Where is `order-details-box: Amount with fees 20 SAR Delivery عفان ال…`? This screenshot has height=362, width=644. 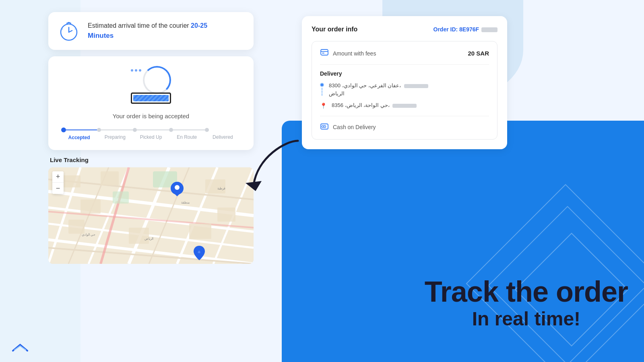
order-details-box: Amount with fees 20 SAR Delivery عفان ال… is located at coordinates (405, 90).